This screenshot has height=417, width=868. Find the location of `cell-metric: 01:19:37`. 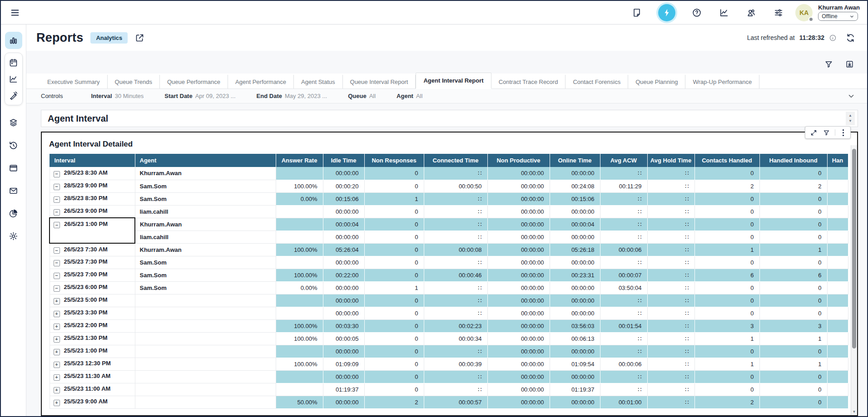

cell-metric: 01:19:37 is located at coordinates (343, 389).